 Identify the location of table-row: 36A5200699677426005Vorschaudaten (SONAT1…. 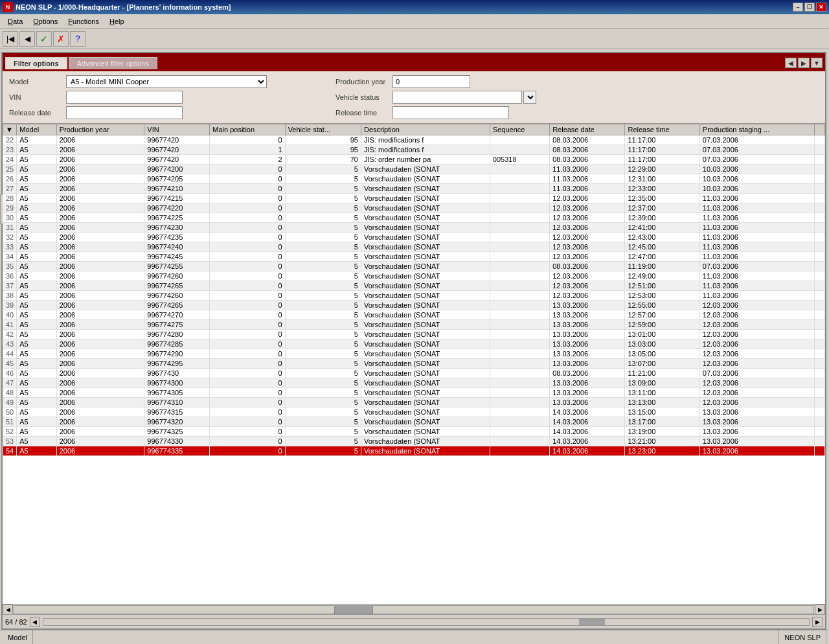
(414, 276).